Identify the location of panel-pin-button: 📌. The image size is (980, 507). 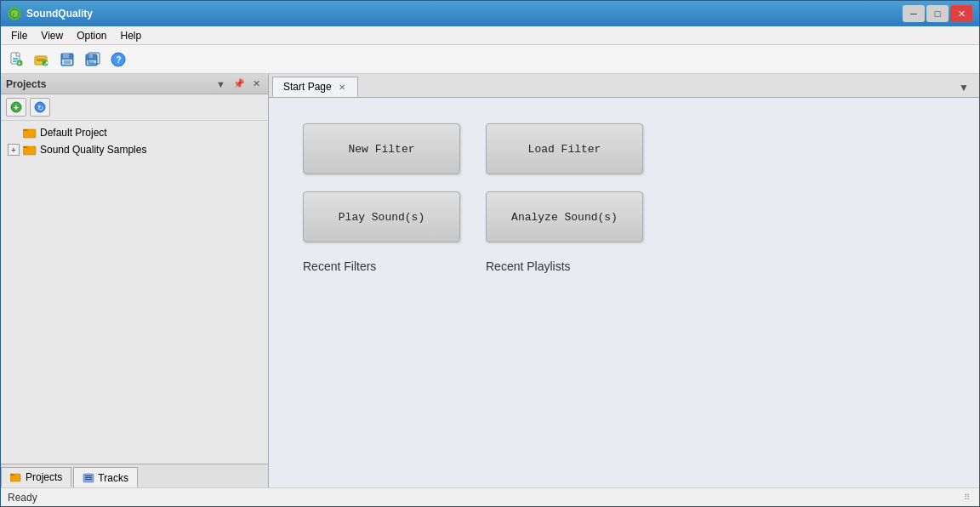
(239, 83).